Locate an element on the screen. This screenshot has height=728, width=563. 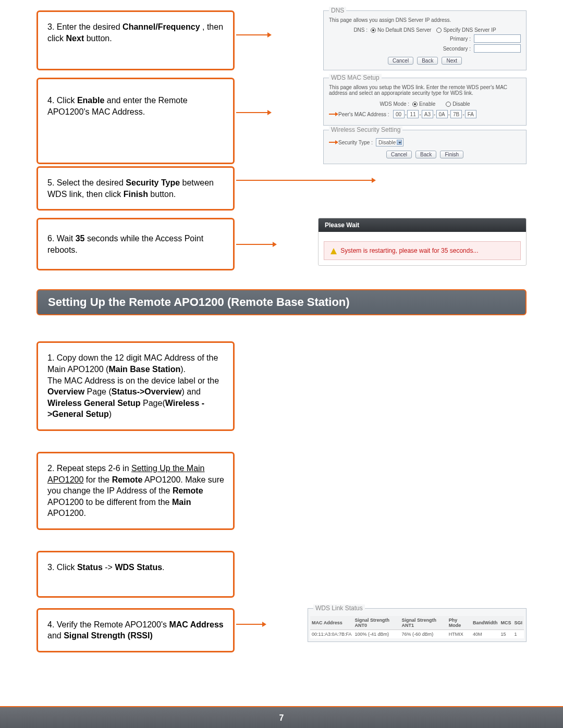
step-6-instruction: 6. Wait 35 seconds while the Access Poin… is located at coordinates (136, 244).